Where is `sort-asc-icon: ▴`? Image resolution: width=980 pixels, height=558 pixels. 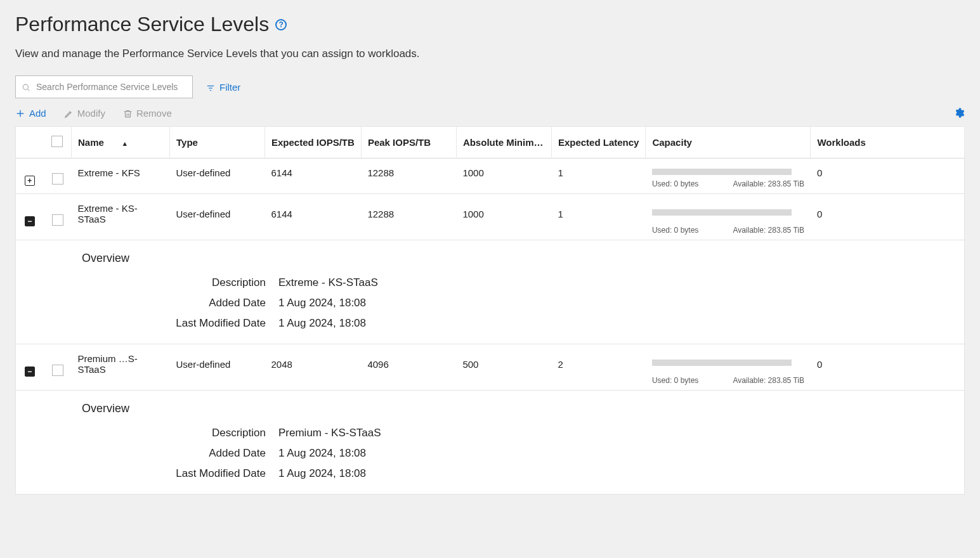 sort-asc-icon: ▴ is located at coordinates (125, 143).